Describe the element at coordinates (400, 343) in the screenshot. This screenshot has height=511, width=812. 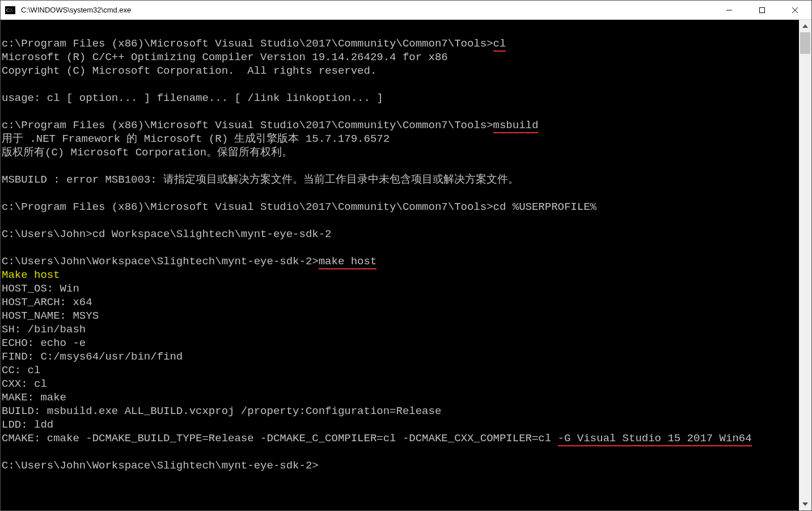
I see `terminal-line: ECHO: echo -e` at that location.